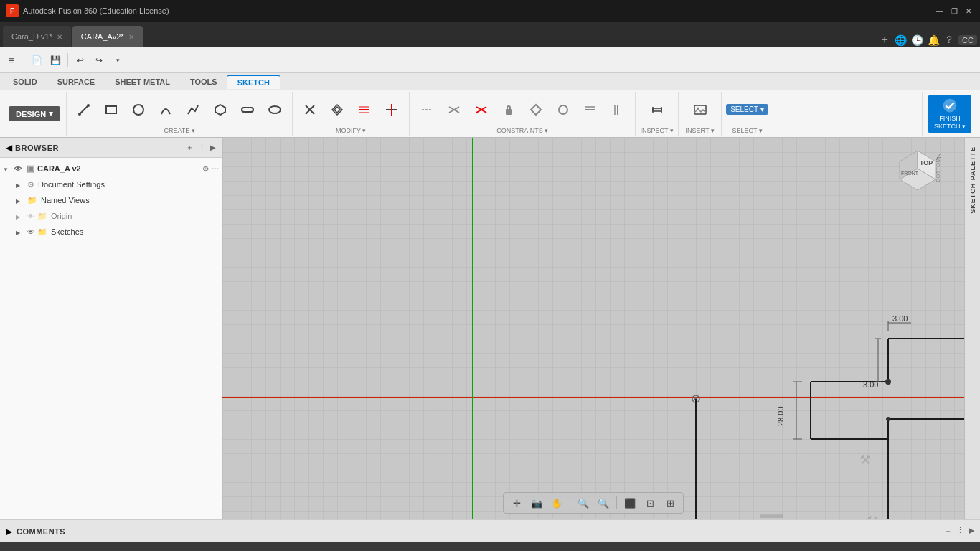 This screenshot has width=980, height=551. Describe the element at coordinates (37, 60) in the screenshot. I see `new-file-button: 📄` at that location.